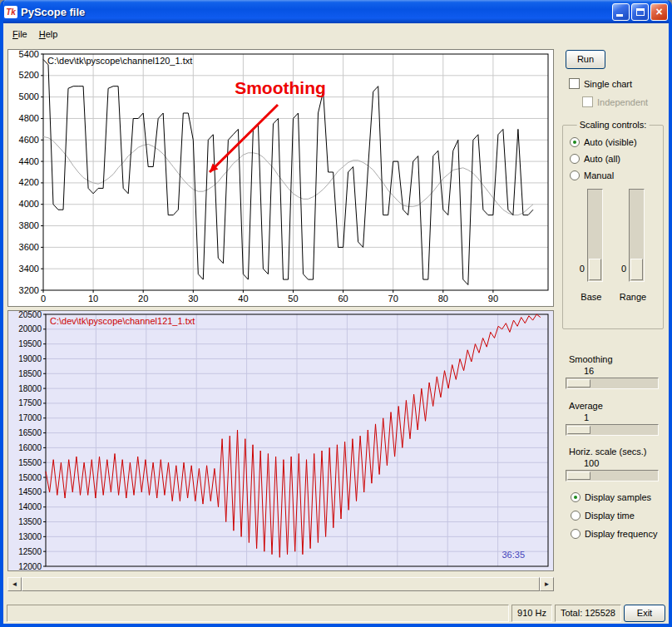  Describe the element at coordinates (614, 418) in the screenshot. I see `average-control: Average 1` at that location.